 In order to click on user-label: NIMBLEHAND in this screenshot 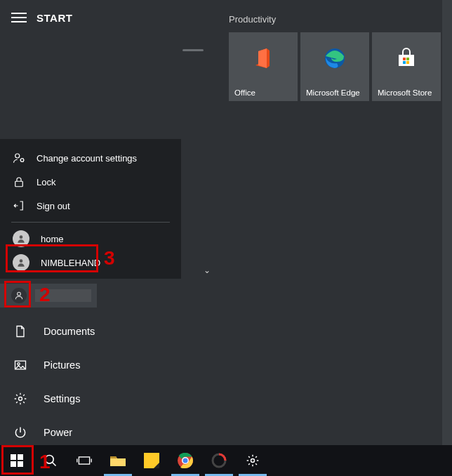, I will do `click(70, 263)`.